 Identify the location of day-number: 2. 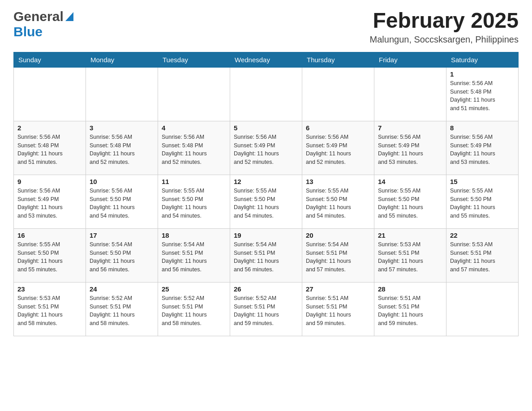
(50, 128).